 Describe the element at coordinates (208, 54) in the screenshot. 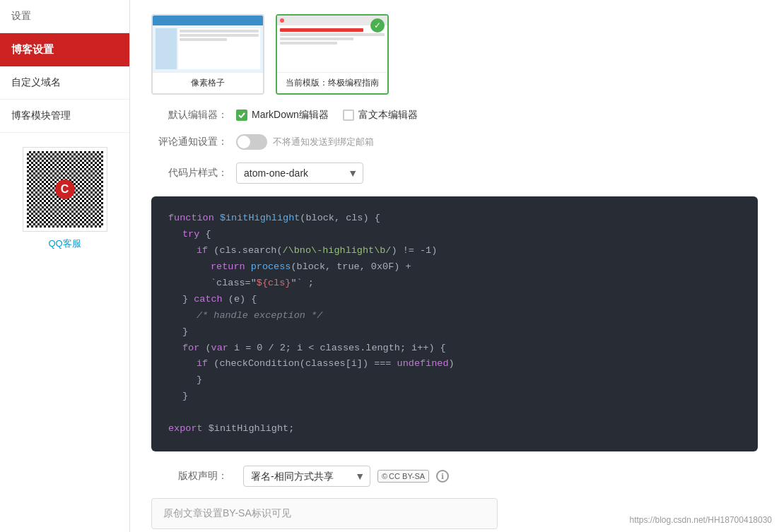

I see `theme-card-pixel: 像素格子` at that location.